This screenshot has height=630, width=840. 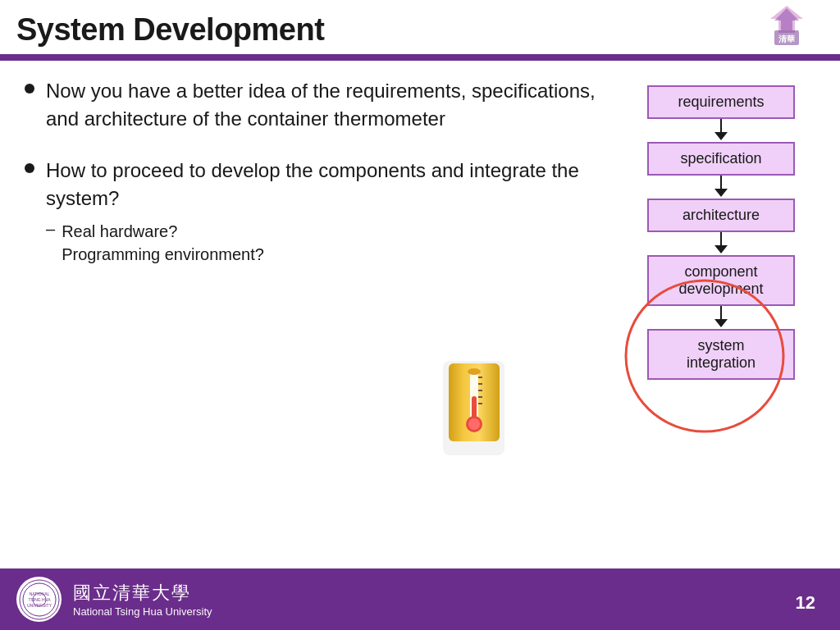 What do you see at coordinates (328, 243) in the screenshot?
I see `sub-item-1: – Real hardware?Programming environment?` at bounding box center [328, 243].